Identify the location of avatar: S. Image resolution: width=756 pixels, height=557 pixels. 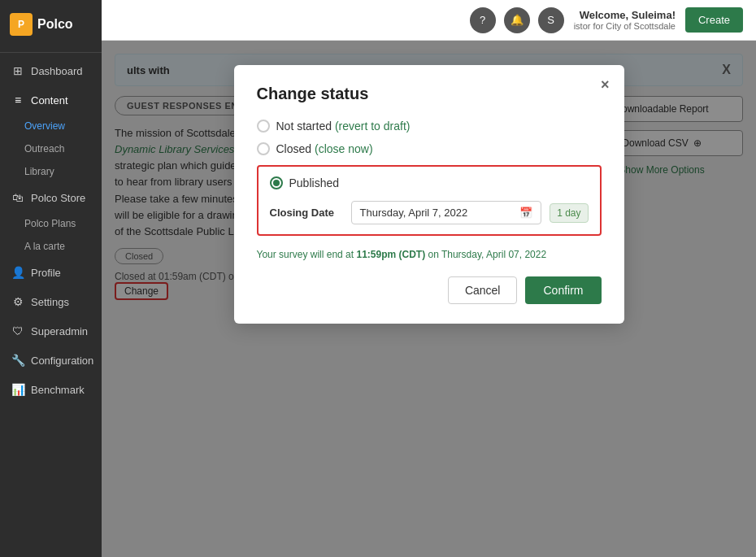
(551, 20).